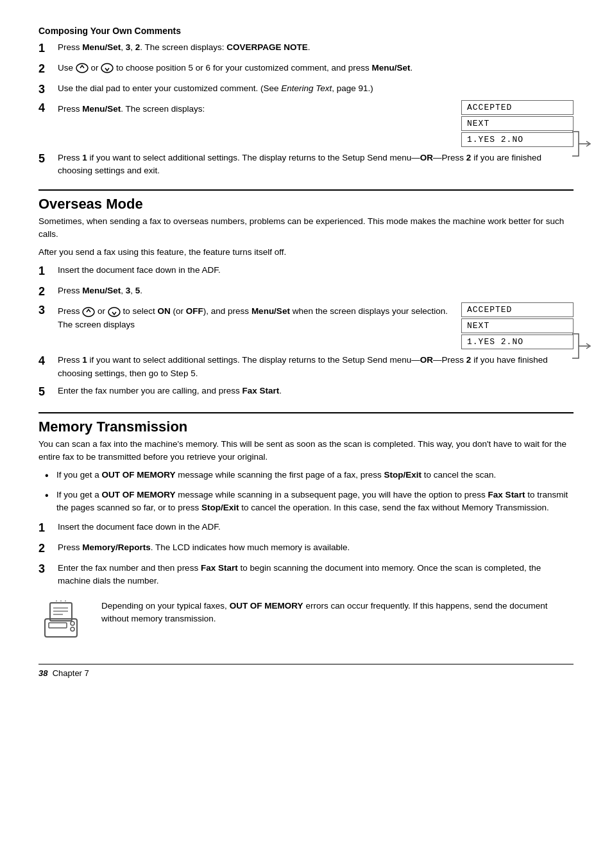 Image resolution: width=612 pixels, height=868 pixels. I want to click on memory-step-1: 1 Insert the document face down in the A…, so click(306, 529).